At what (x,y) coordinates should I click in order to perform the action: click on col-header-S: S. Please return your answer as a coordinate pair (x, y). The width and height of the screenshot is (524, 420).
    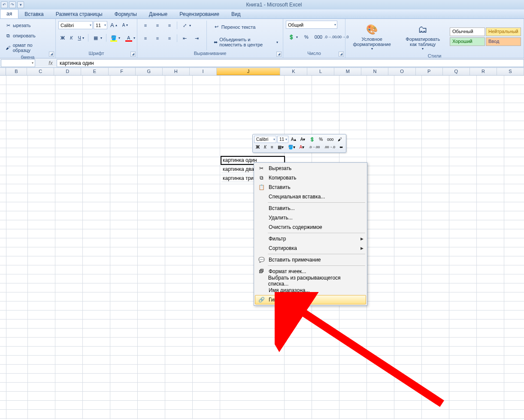
    Looking at the image, I should click on (511, 71).